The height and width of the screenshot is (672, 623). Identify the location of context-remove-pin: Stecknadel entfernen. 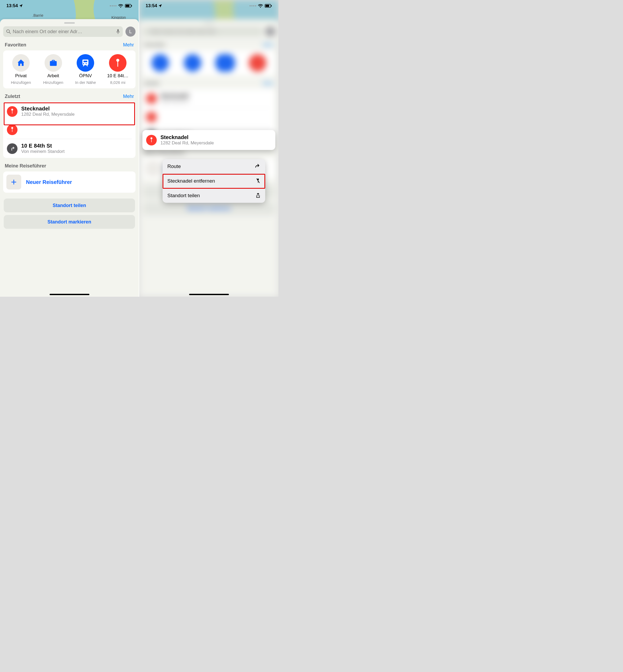
(214, 181).